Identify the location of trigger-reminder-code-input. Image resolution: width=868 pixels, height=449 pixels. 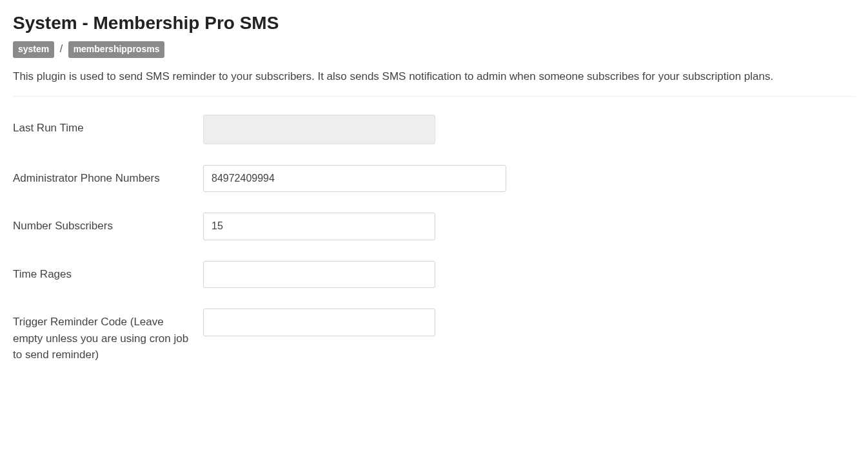
(319, 322).